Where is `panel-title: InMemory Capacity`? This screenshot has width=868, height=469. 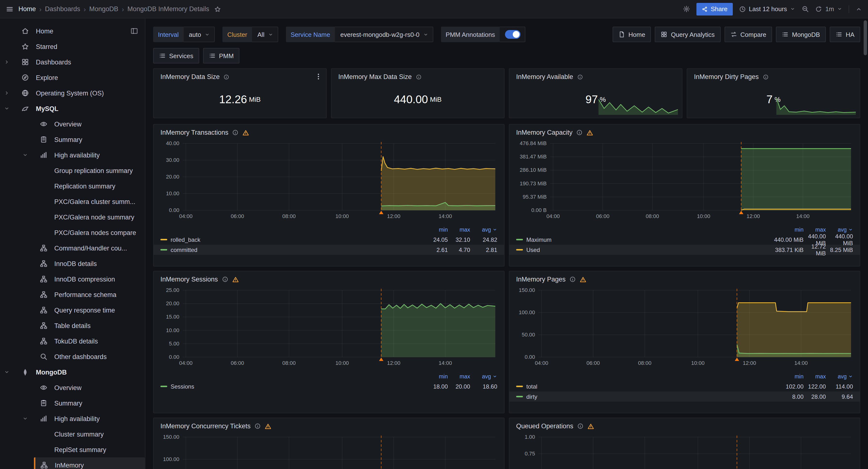
panel-title: InMemory Capacity is located at coordinates (545, 133).